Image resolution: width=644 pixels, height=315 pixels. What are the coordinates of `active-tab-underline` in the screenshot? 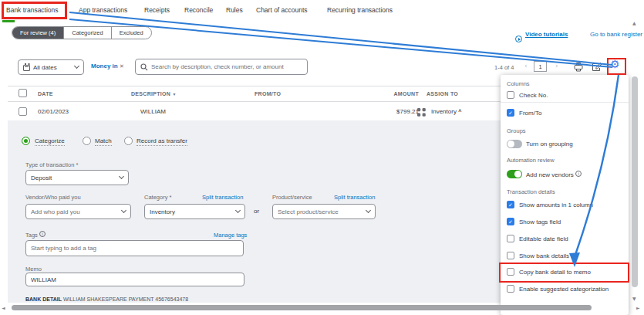 It's located at (8, 22).